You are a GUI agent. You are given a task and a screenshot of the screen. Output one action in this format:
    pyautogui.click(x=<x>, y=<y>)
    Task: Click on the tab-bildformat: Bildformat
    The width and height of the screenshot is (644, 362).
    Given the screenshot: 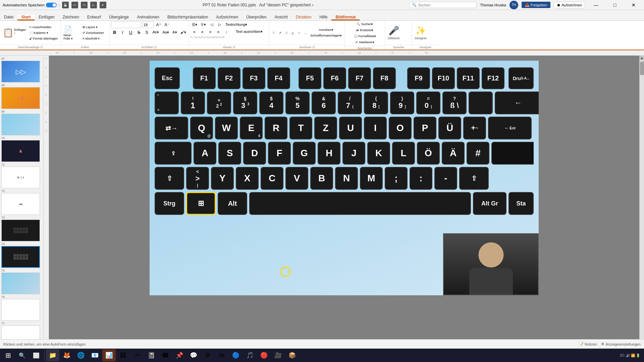 What is the action you would take?
    pyautogui.click(x=345, y=17)
    